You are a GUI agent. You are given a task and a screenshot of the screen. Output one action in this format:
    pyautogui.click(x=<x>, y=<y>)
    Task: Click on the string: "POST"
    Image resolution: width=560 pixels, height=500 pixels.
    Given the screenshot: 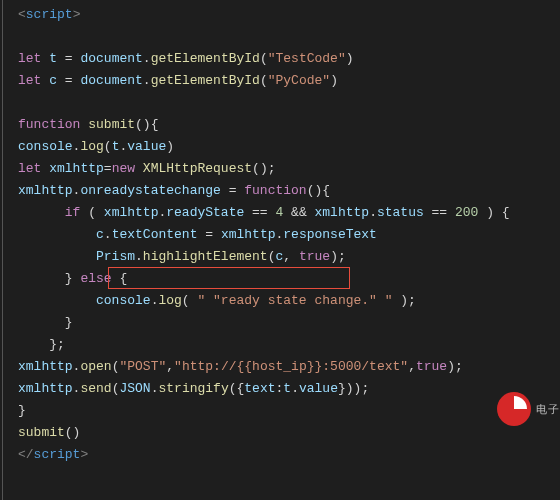 What is the action you would take?
    pyautogui.click(x=142, y=366)
    